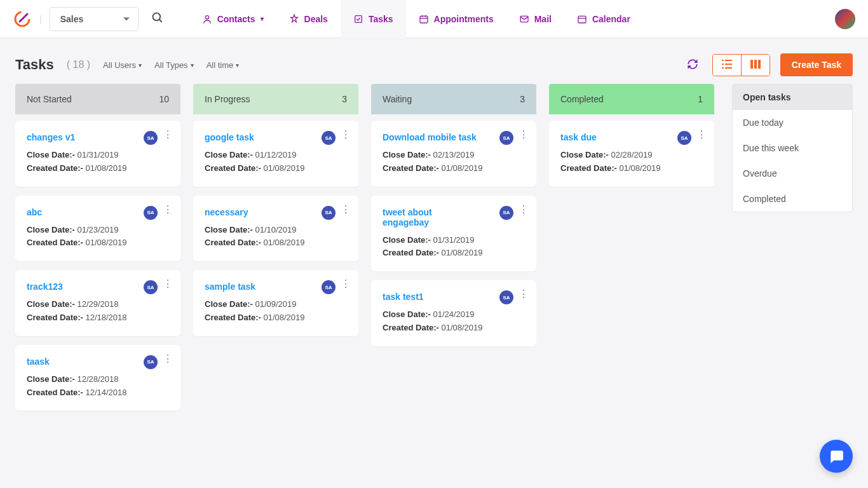 The height and width of the screenshot is (488, 868). Describe the element at coordinates (741, 65) in the screenshot. I see `view-toggle` at that location.